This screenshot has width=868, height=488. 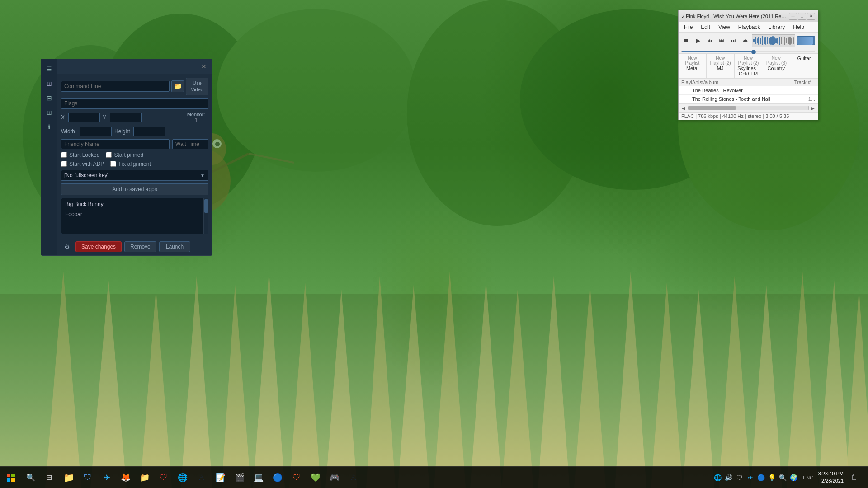 I want to click on height-input, so click(x=149, y=131).